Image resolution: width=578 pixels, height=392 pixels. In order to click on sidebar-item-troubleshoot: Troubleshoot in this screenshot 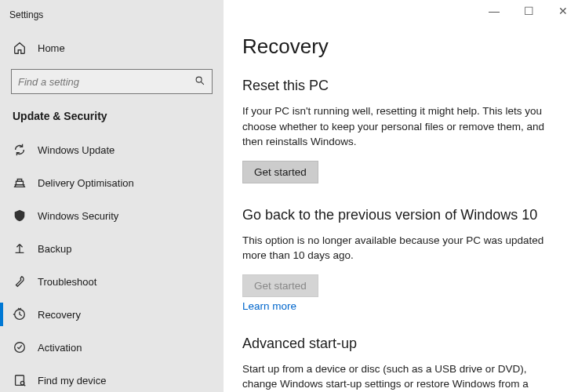, I will do `click(111, 281)`.